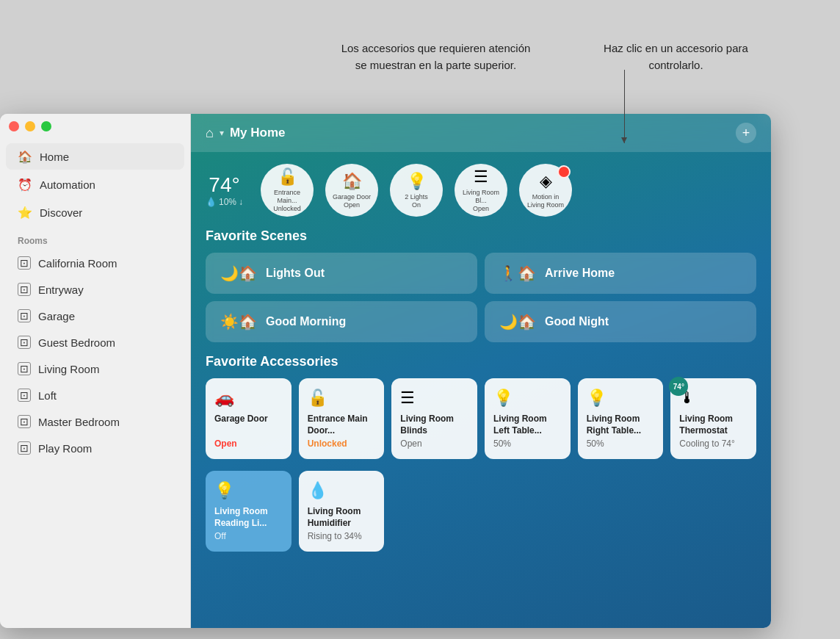 The image size is (840, 639). Describe the element at coordinates (95, 212) in the screenshot. I see `sidebar-item-discover: ⭐ Discover` at that location.